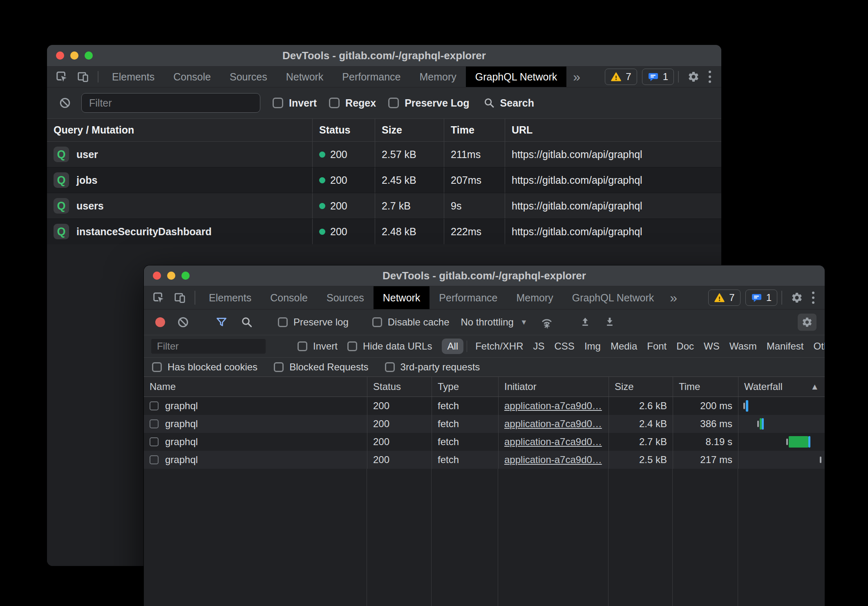 This screenshot has width=868, height=606. Describe the element at coordinates (817, 346) in the screenshot. I see `chip-other: Other` at that location.